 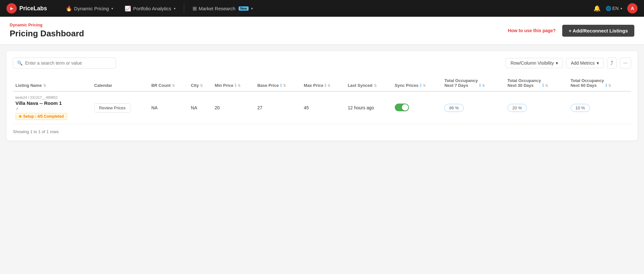 I want to click on sort-icon-city: ⇅, so click(x=202, y=86).